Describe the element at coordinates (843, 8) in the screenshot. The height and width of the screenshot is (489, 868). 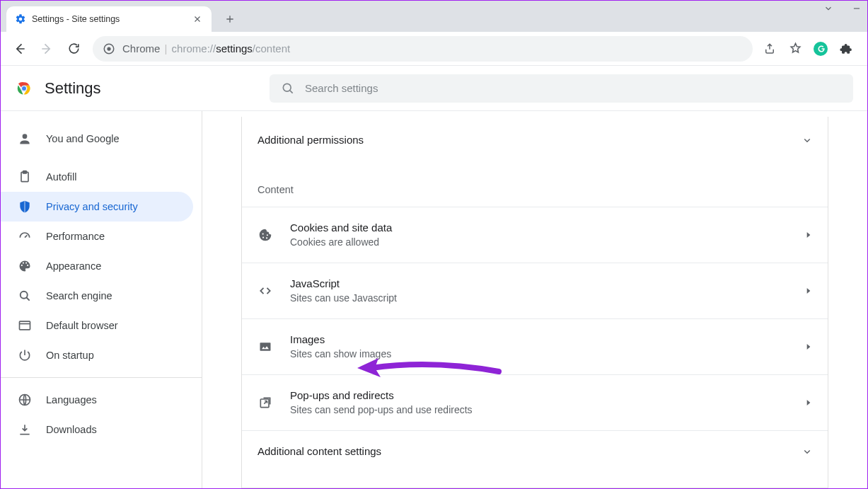
I see `window-controls` at that location.